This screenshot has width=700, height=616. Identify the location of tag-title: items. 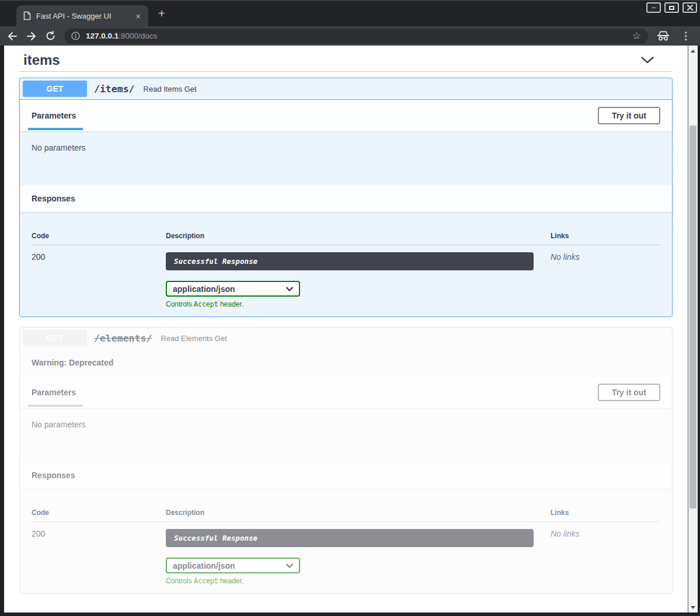
(42, 60).